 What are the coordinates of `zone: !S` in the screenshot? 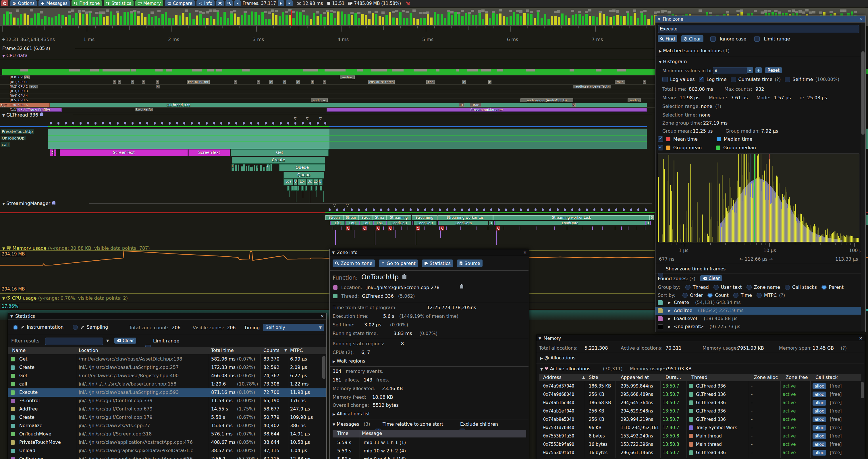 It's located at (52, 153).